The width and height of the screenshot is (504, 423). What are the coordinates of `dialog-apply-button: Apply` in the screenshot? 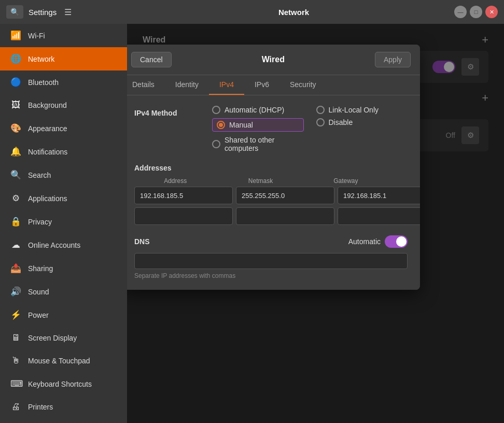 It's located at (393, 60).